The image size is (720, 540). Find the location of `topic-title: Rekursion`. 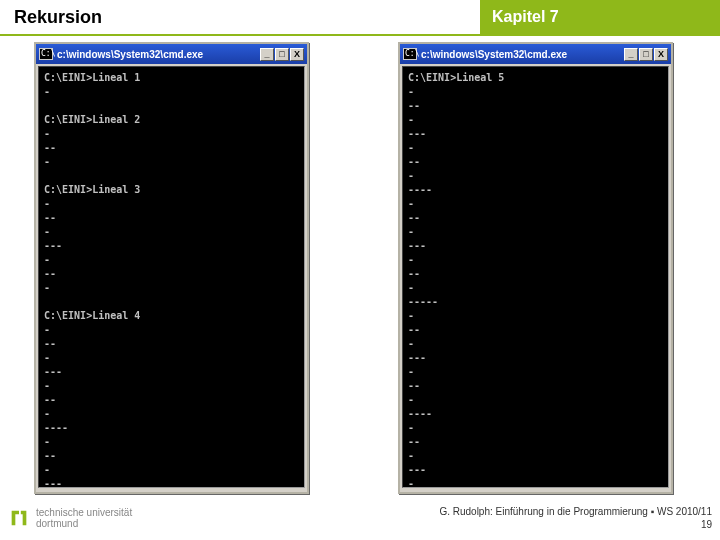

topic-title: Rekursion is located at coordinates (240, 18).